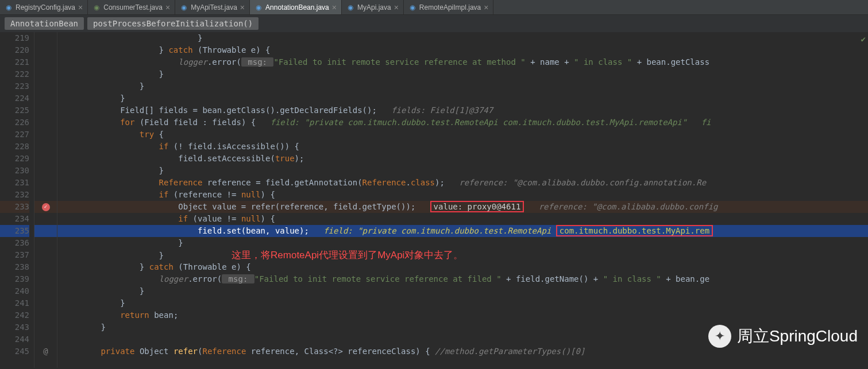  I want to click on wechat-icon: ✦, so click(720, 336).